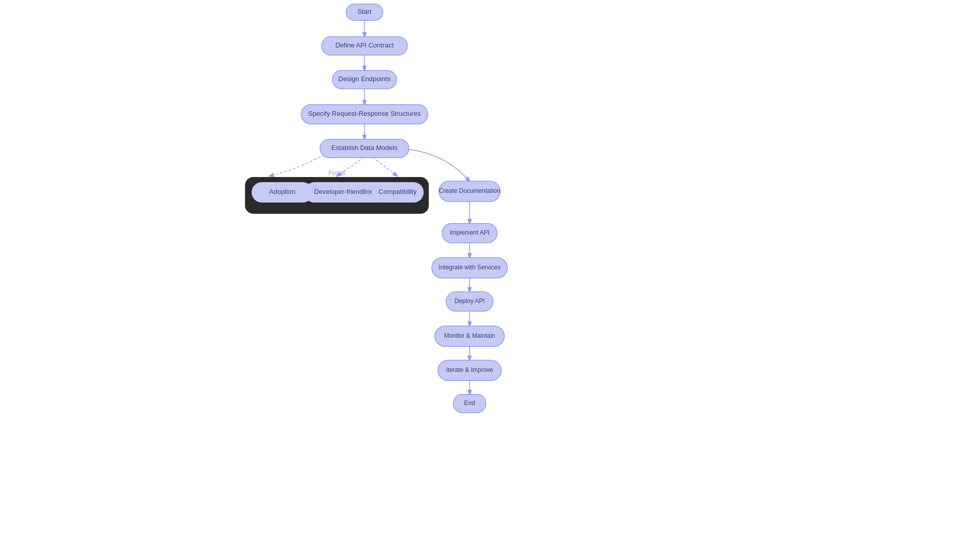 This screenshot has width=980, height=551. Describe the element at coordinates (364, 79) in the screenshot. I see `design-endpoints-label: Design Endpoints` at that location.